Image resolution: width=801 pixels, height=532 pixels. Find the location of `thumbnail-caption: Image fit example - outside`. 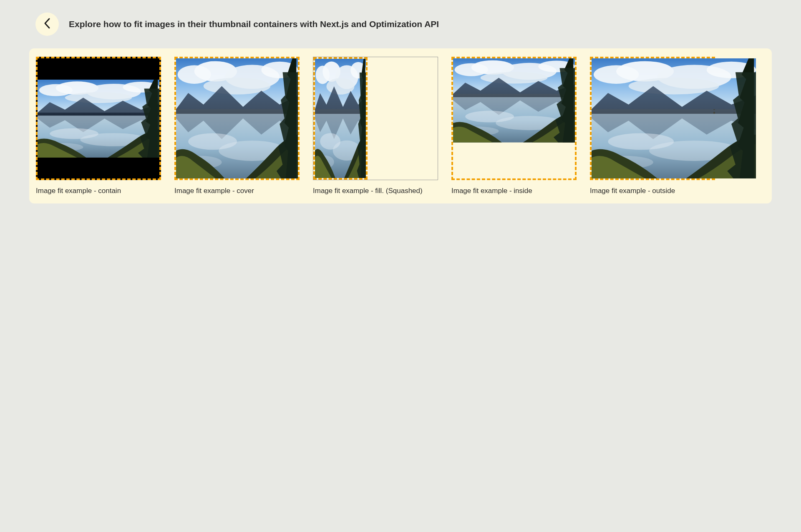

thumbnail-caption: Image fit example - outside is located at coordinates (652, 191).